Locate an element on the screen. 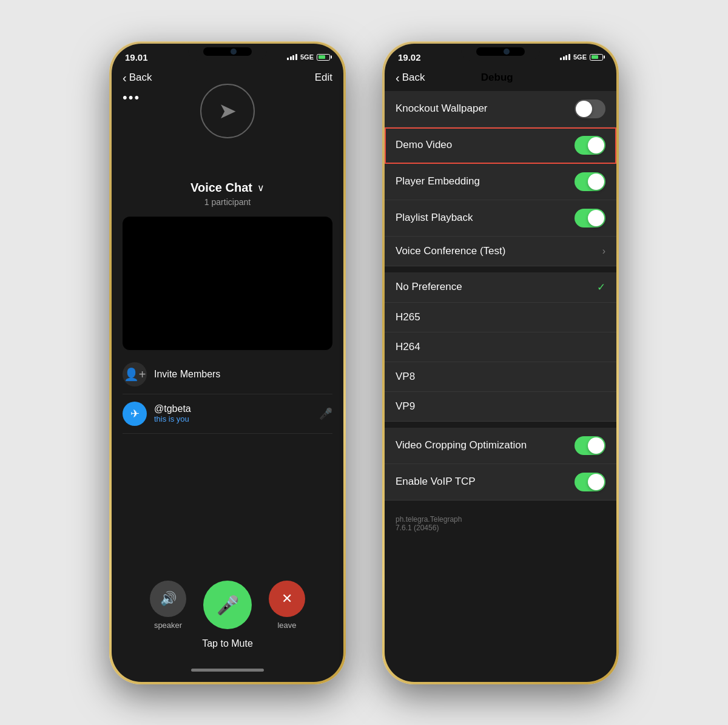  speaker-label: speaker is located at coordinates (168, 625).